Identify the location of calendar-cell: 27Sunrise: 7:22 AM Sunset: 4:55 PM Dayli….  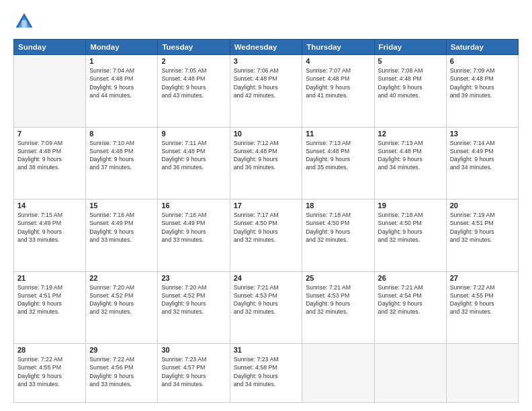
(482, 308).